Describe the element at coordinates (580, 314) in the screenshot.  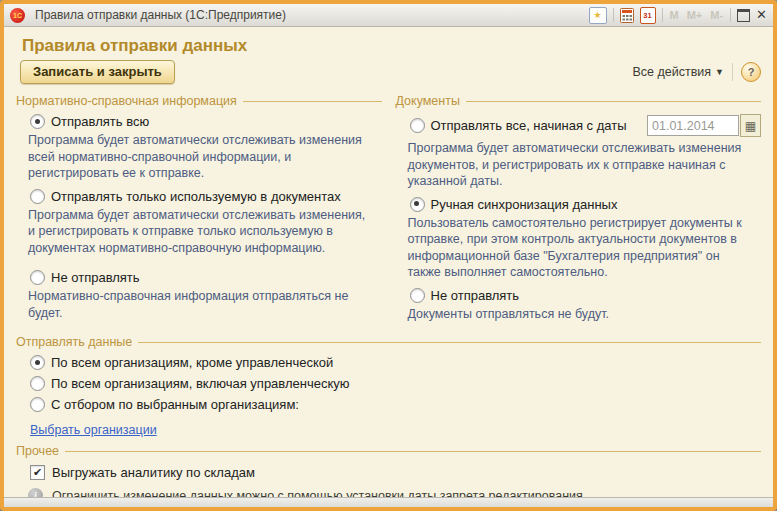
I see `radio-docs-dont-send-description: Документы отправляться не будут.` at that location.